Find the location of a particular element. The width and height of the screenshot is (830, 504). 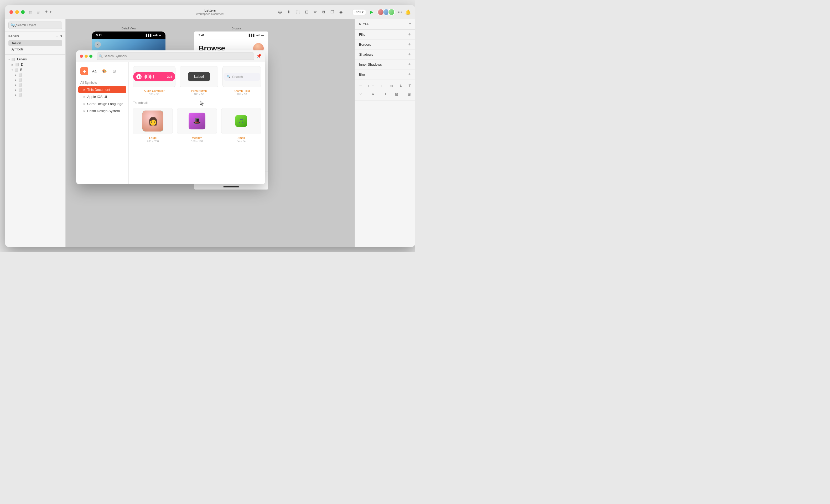

insert-chevron: ▾ is located at coordinates (51, 12).